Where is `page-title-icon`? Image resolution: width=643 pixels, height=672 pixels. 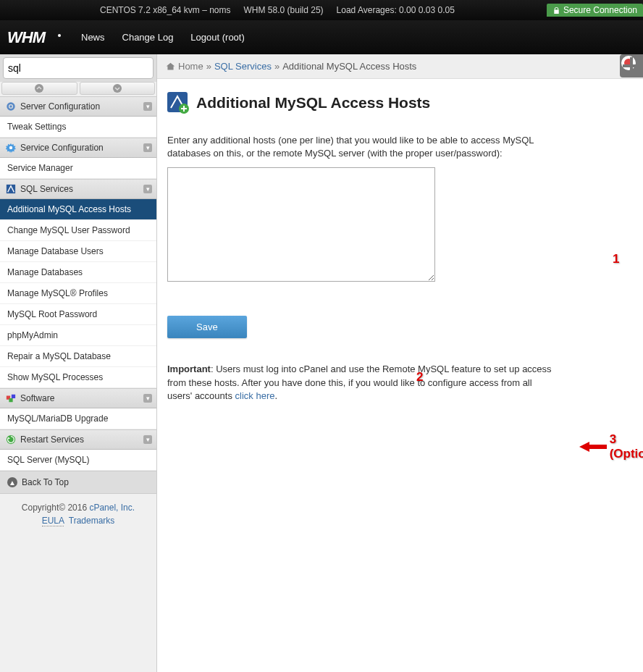
page-title-icon is located at coordinates (178, 103).